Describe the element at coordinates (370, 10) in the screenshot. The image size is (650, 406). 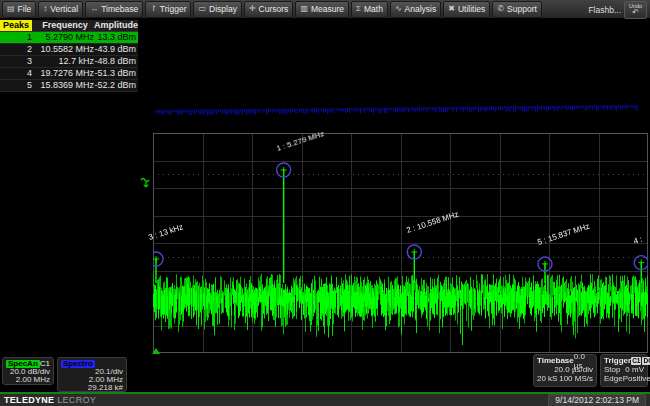
I see `menu-button: Σ Math` at that location.